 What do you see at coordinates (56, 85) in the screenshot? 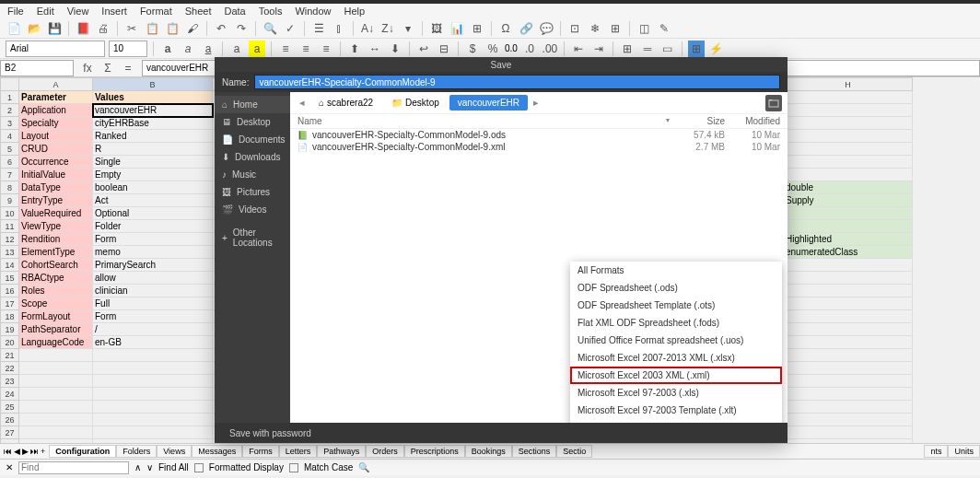
I see `col-header-a: A` at bounding box center [56, 85].